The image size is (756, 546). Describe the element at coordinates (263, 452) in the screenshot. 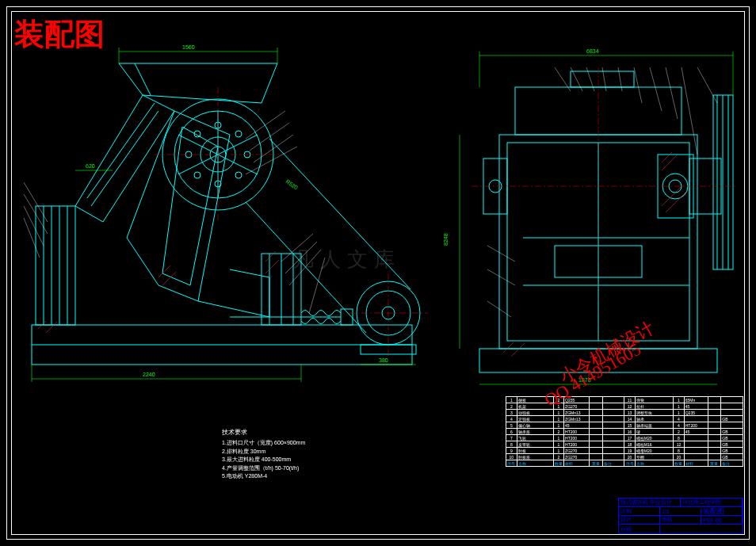

I see `tech-line: 2.排料粒度 30mm` at that location.